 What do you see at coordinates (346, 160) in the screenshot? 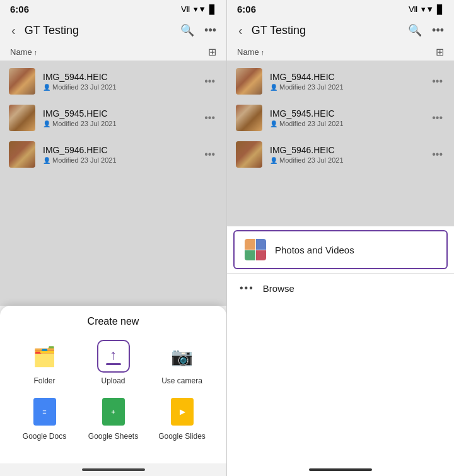
I see `file-meta-3-right: 👤 Modified 23 Jul 2021` at bounding box center [346, 160].